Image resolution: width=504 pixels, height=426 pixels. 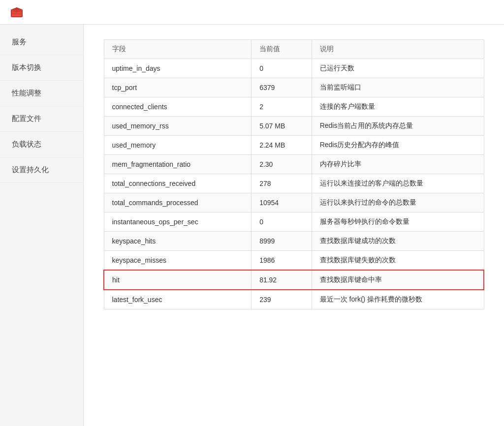 I want to click on table-cell-value: 1986, so click(x=282, y=261).